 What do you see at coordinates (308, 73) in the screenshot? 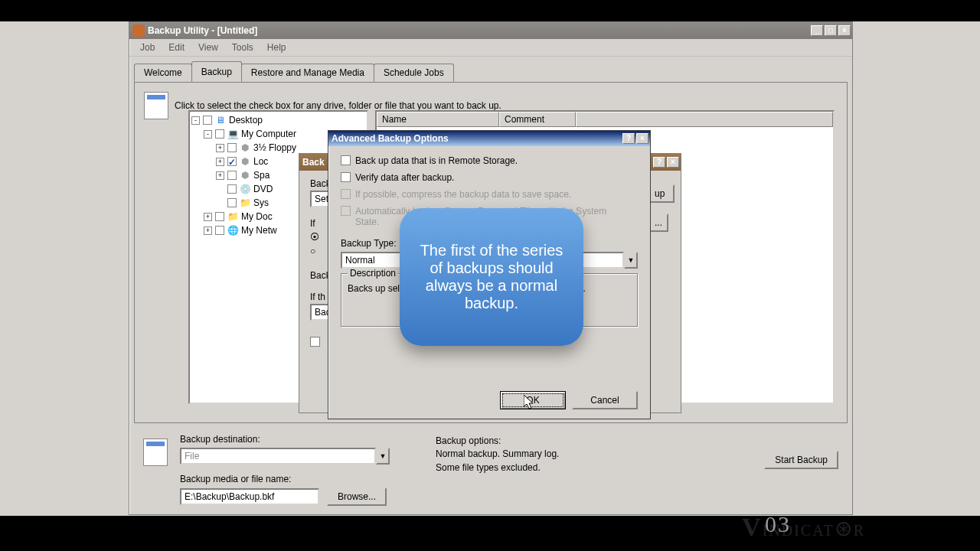
I see `tab-restore: Restore and Manage Media` at bounding box center [308, 73].